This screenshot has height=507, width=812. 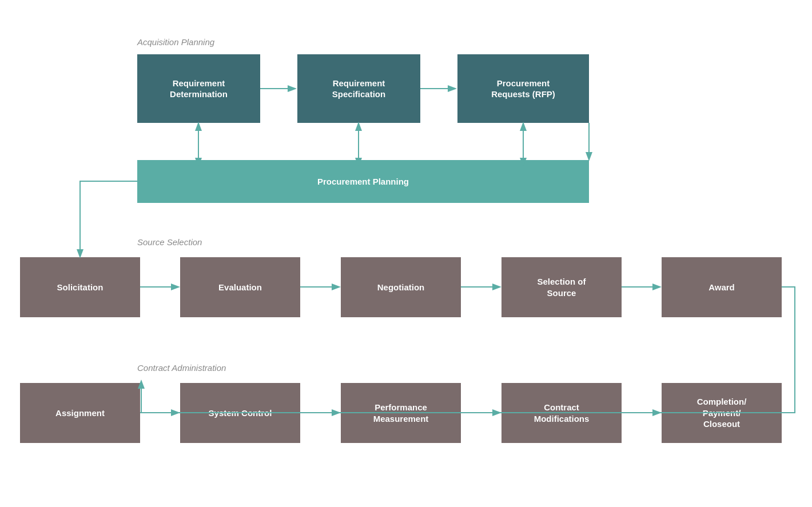 I want to click on performance-measurement-box: Performance Measurement, so click(x=401, y=413).